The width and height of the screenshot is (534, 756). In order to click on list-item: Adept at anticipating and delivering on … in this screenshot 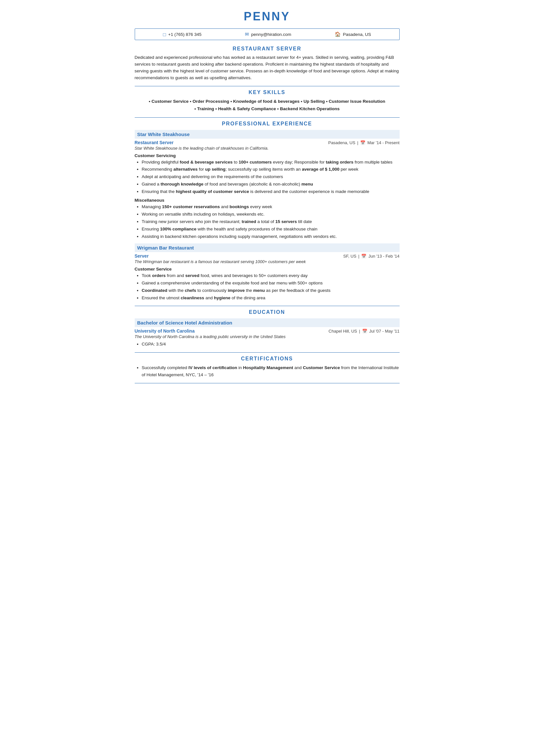, I will do `click(271, 177)`.